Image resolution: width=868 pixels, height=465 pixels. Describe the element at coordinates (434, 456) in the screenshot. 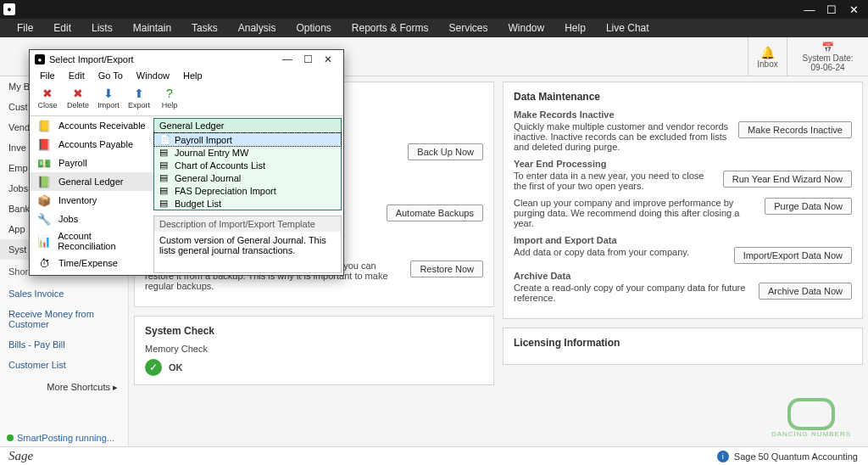

I see `status-bar: Sage i Sage 50 Quantum Accounting` at that location.